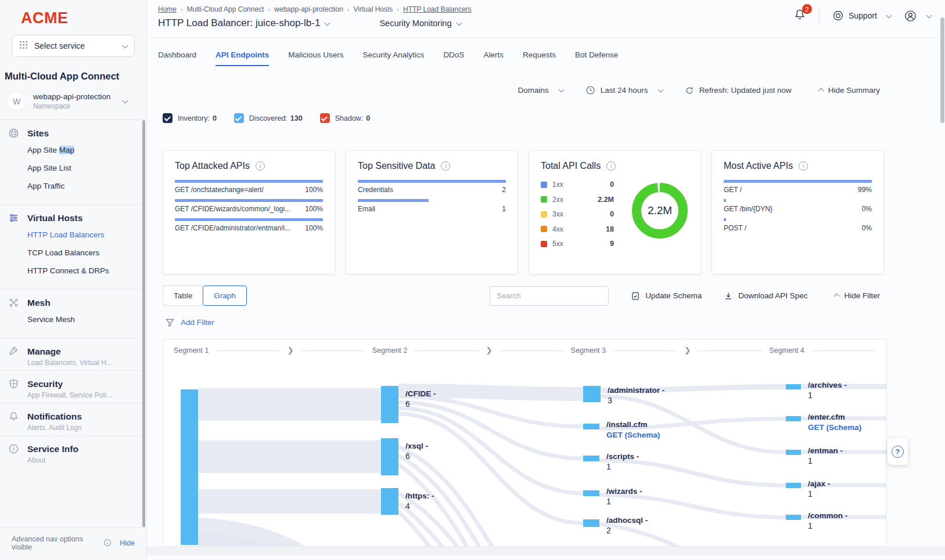 Image resolution: width=945 pixels, height=560 pixels. Describe the element at coordinates (541, 91) in the screenshot. I see `domains-dropdown: Domains` at that location.